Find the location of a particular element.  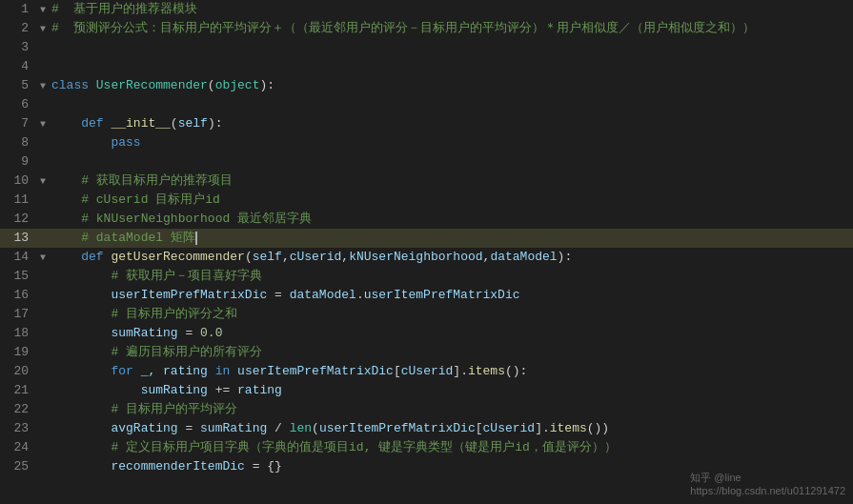

line-number: 14 is located at coordinates (18, 257).